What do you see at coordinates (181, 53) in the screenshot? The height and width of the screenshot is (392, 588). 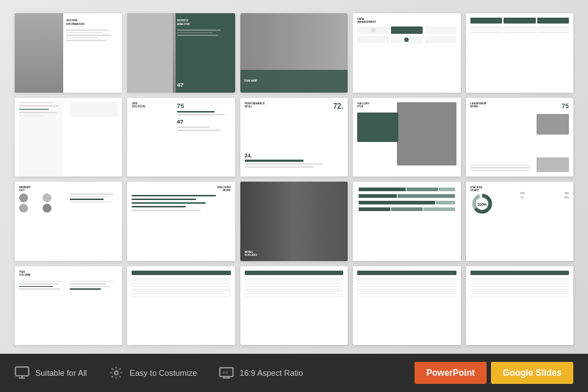 I see `slide-2: SERVICEANALYSIS 47` at bounding box center [181, 53].